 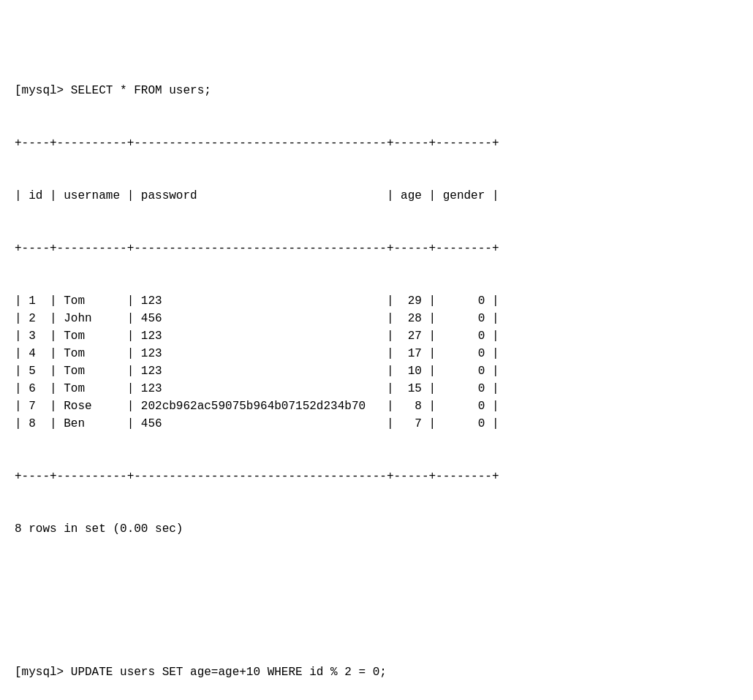 What do you see at coordinates (376, 91) in the screenshot?
I see `block1-command: [mysql> SELECT * FROM users;` at bounding box center [376, 91].